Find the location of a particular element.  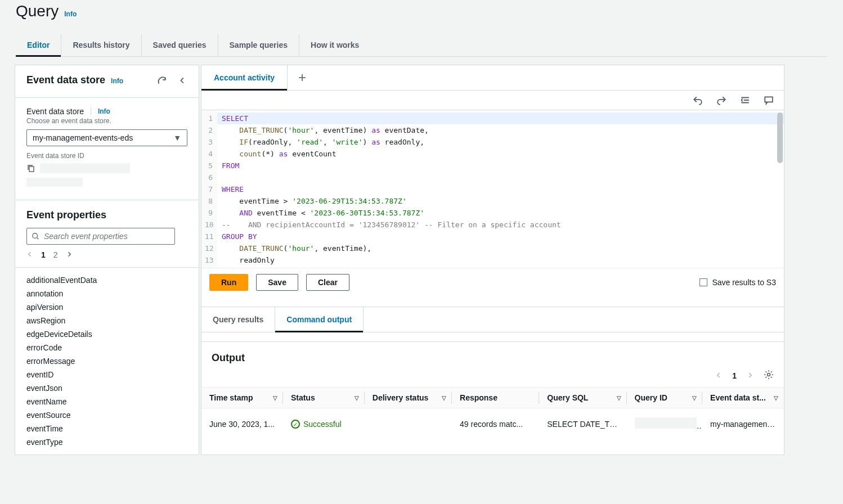

output-table: Time stamp▽ Status▽ Delivery status▽ Res… is located at coordinates (493, 413).